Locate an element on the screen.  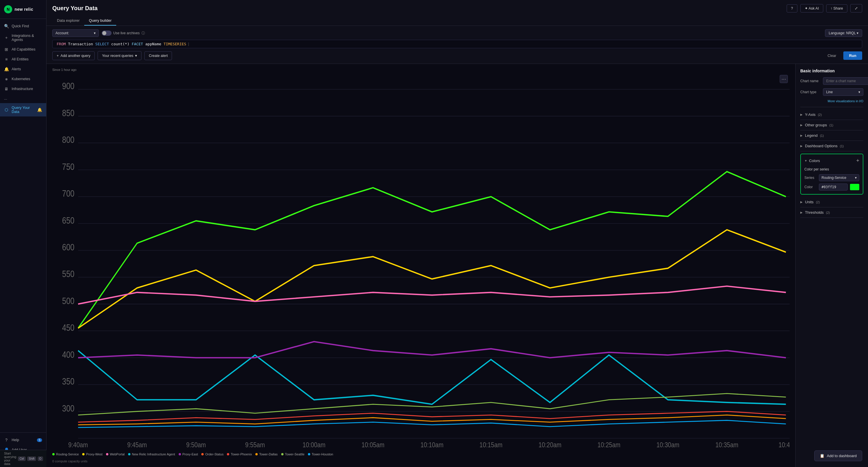
svg-text: 9:55am is located at coordinates (255, 445).